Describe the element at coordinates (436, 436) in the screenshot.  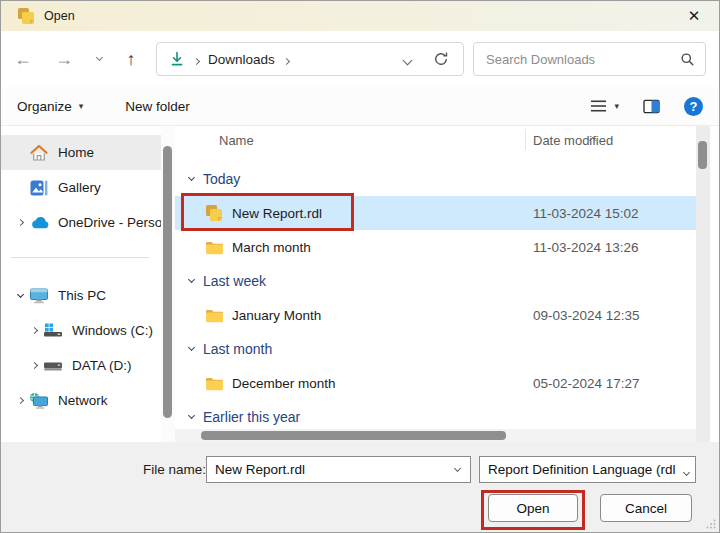
I see `horizontal-scrollbar` at that location.